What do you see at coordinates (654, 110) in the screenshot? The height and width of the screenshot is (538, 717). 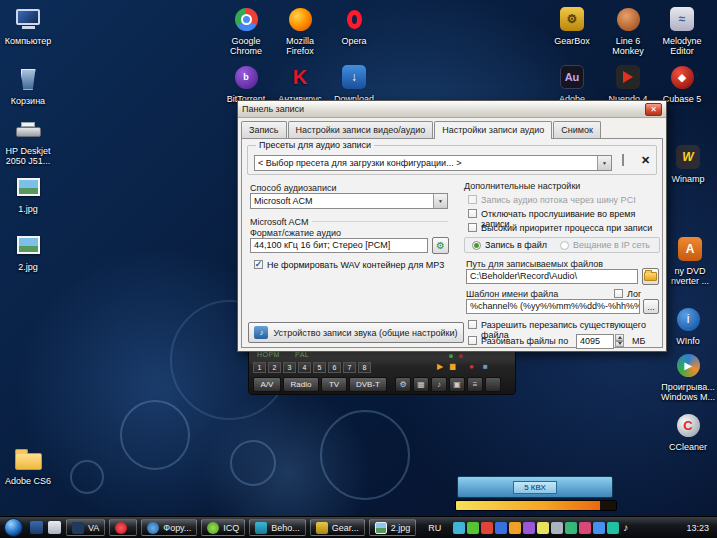 I see `close-button: ✕` at bounding box center [654, 110].